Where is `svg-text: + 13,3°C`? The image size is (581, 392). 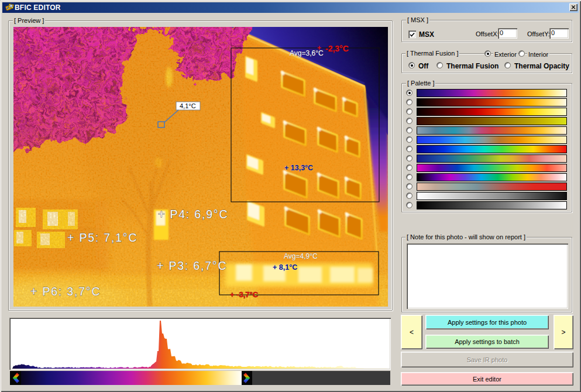 svg-text: + 13,3°C is located at coordinates (298, 168).